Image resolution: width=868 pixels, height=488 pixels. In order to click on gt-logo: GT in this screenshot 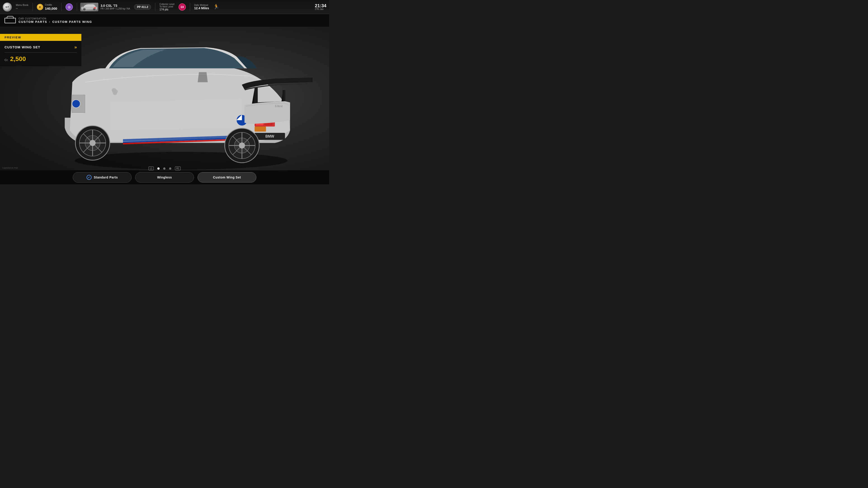, I will do `click(7, 7)`.